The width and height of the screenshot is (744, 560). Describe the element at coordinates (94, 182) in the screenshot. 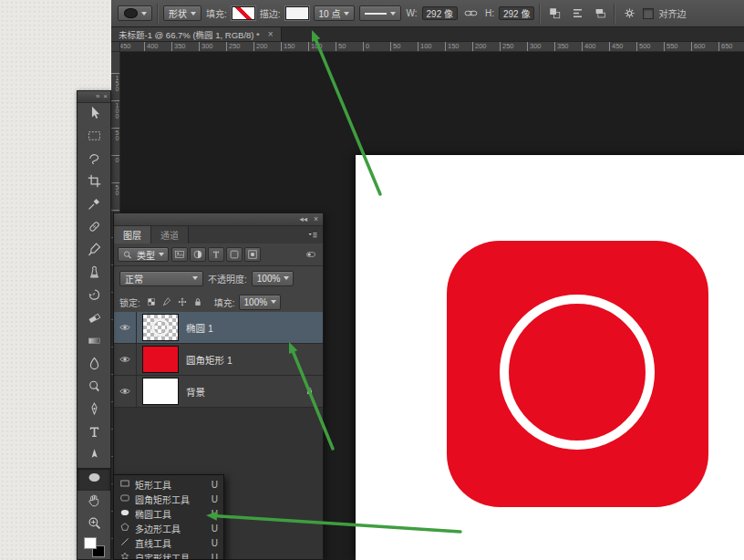

I see `crop-tool` at that location.